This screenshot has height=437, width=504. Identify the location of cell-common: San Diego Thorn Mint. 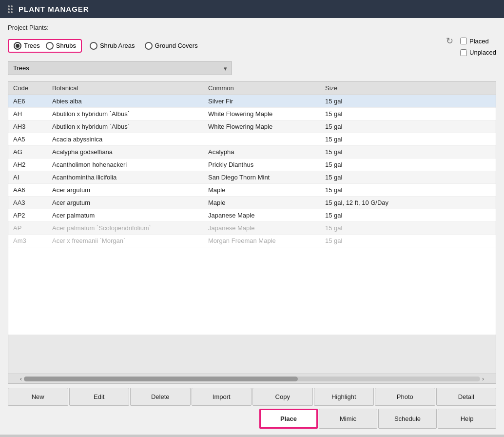
(262, 178).